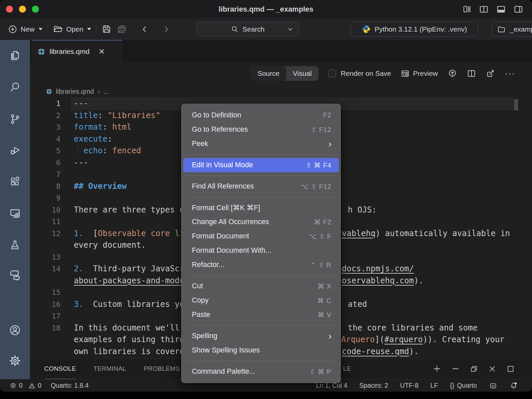  I want to click on search-input: Search, so click(248, 29).